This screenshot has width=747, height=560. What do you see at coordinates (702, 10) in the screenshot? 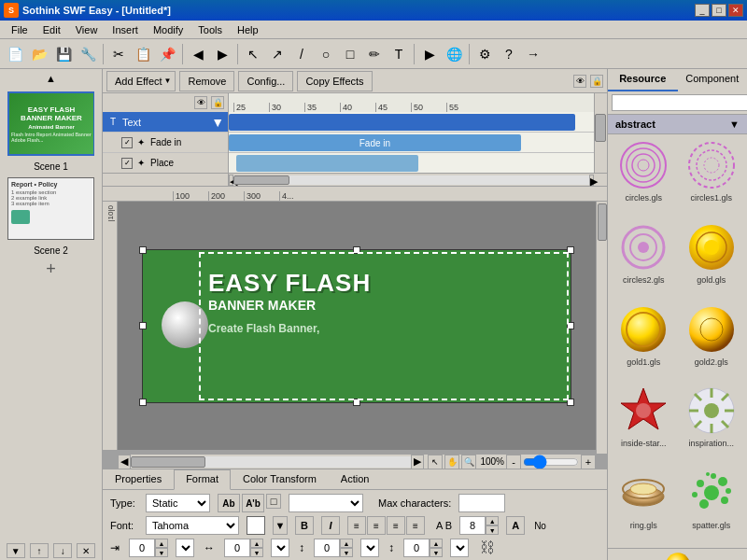
I see `minimize-button: _` at bounding box center [702, 10].